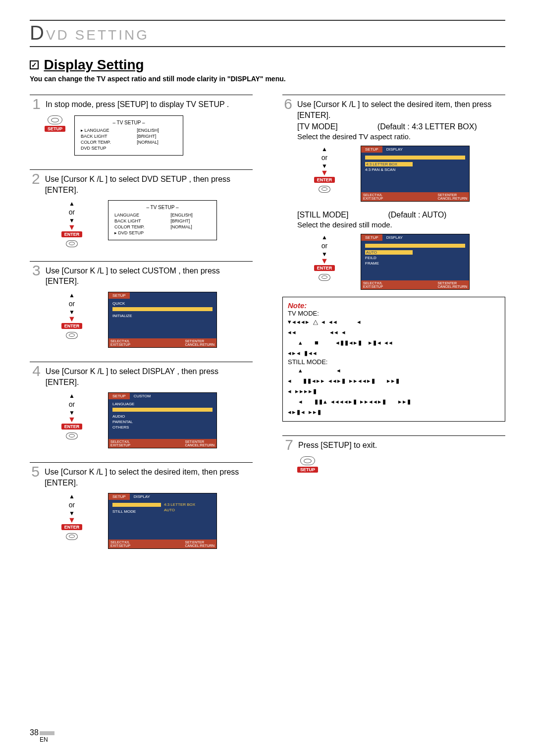  What do you see at coordinates (94, 65) in the screenshot?
I see `section-title: Display Setting` at bounding box center [94, 65].